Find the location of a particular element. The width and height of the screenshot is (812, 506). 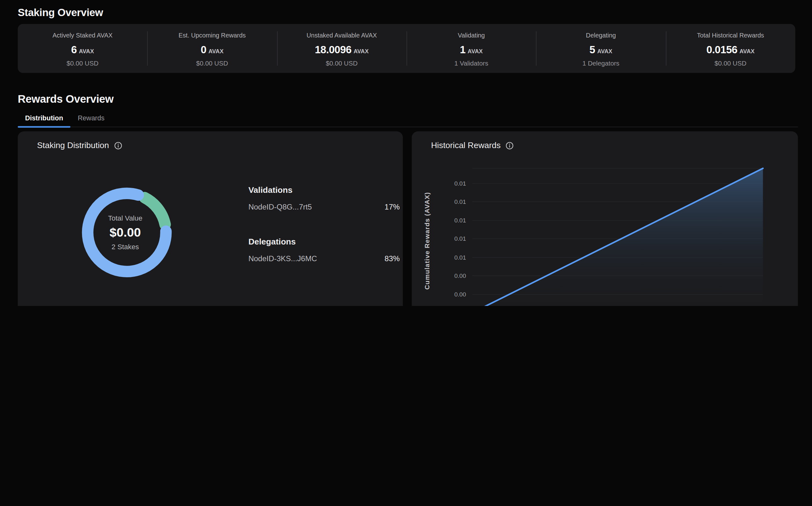

stat-value: 1 is located at coordinates (463, 50).